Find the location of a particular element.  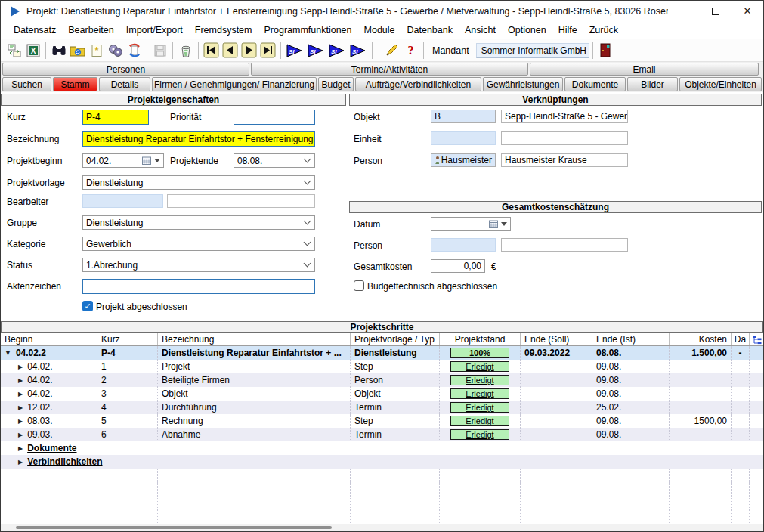

table-row-step: ▶08.03.5RechnungStepErledigt09.08.1500,0… is located at coordinates (382, 421).